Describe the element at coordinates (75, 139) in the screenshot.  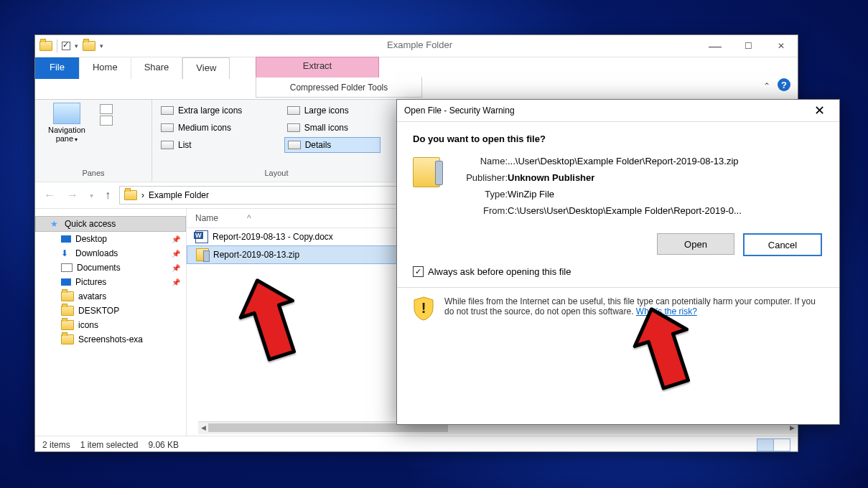
I see `chevron-down-icon: ▾` at that location.